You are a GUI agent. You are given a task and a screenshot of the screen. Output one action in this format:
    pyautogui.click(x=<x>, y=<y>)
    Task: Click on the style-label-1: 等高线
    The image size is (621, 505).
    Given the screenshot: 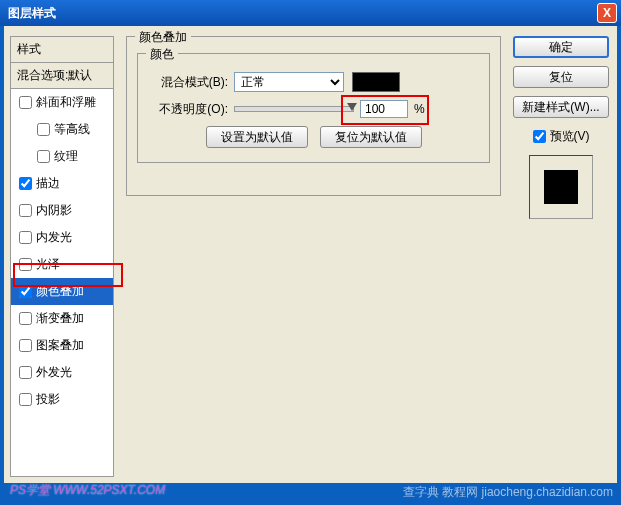 What is the action you would take?
    pyautogui.click(x=72, y=130)
    